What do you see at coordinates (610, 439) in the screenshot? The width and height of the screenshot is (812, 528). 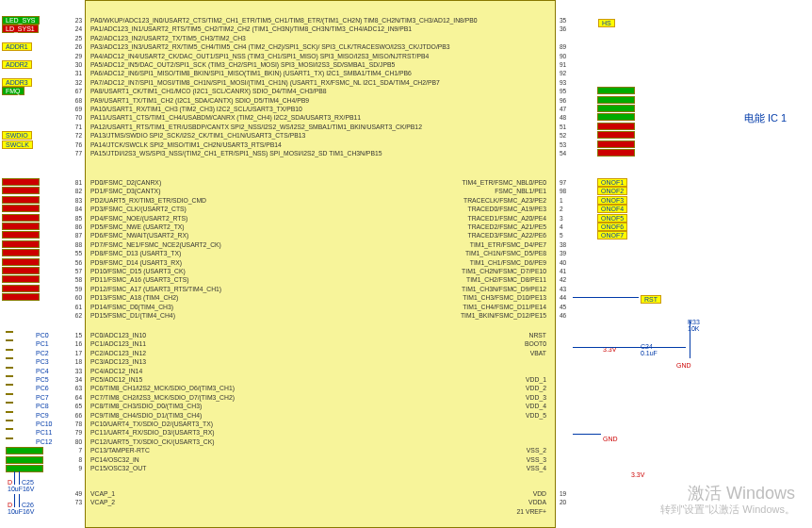 I see `gnd-2: GND` at bounding box center [610, 439].